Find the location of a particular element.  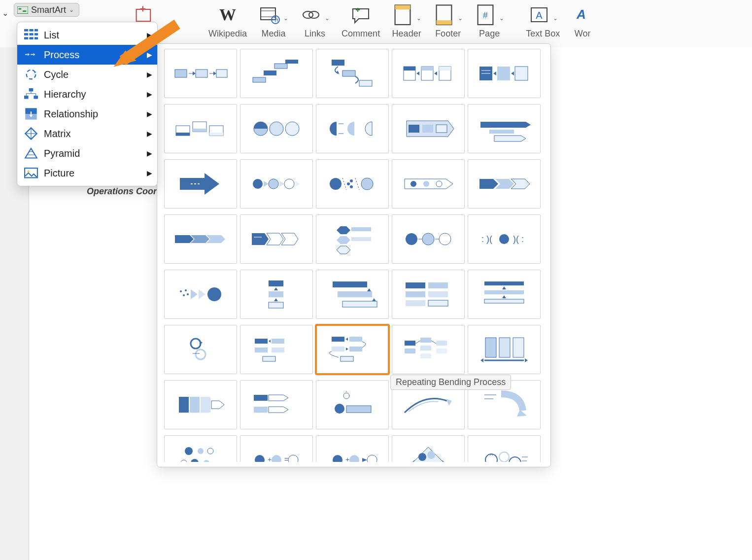

relationship-icon is located at coordinates (31, 114).